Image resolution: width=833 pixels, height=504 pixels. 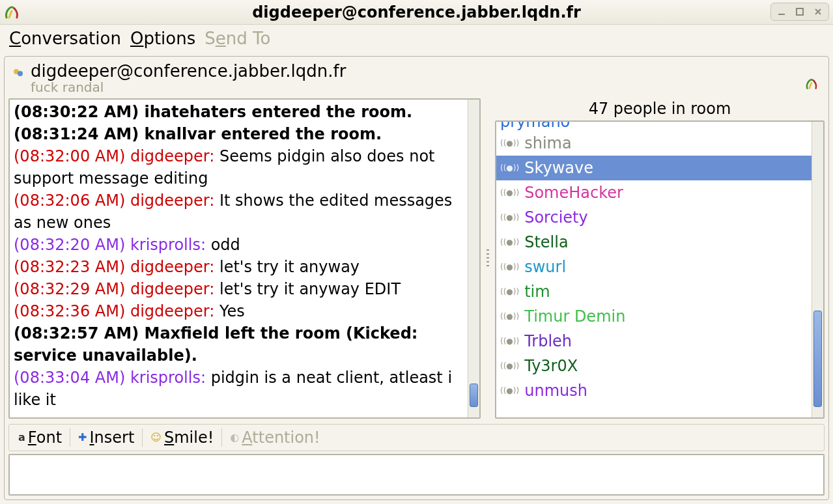 What do you see at coordinates (488, 259) in the screenshot?
I see `pane-divider` at bounding box center [488, 259].